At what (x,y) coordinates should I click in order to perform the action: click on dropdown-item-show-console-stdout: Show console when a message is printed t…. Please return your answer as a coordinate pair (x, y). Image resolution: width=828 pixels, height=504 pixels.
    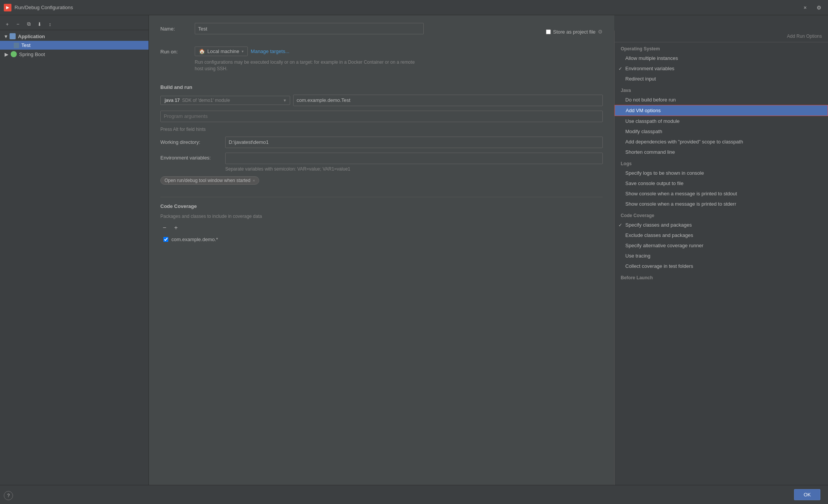
    Looking at the image, I should click on (721, 194).